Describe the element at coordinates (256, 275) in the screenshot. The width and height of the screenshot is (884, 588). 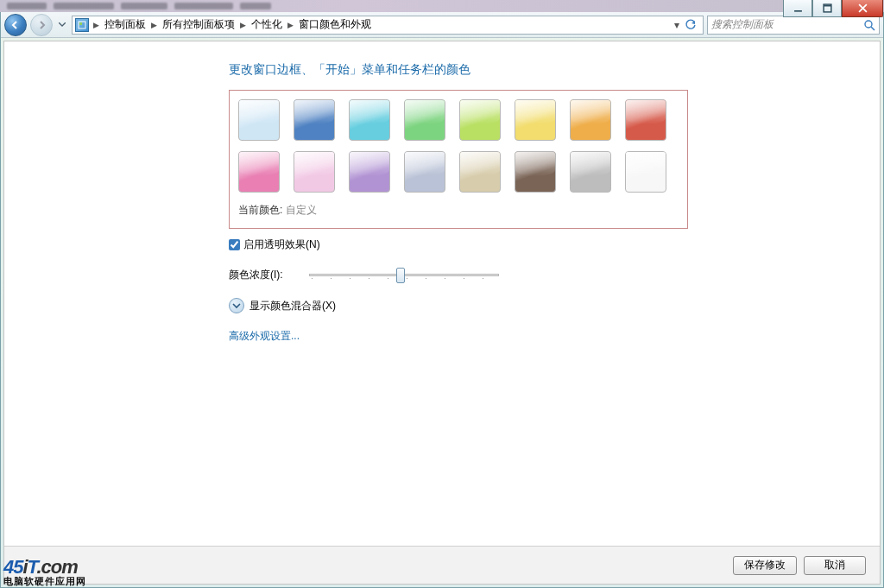
I see `intensity-label: 颜色浓度(I):` at that location.